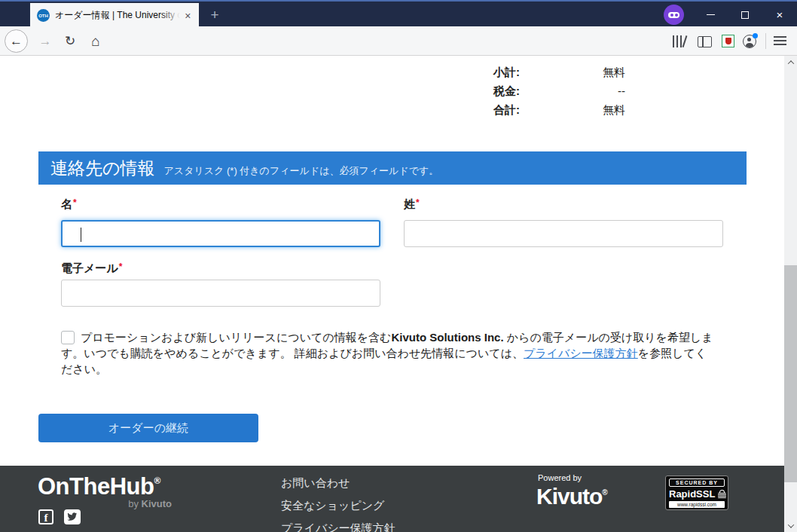 This screenshot has width=797, height=532. Describe the element at coordinates (398, 41) in the screenshot. I see `navigation-toolbar: ← → ↻ ⌂ i https://e5.onthehub.com/WebSto…` at that location.